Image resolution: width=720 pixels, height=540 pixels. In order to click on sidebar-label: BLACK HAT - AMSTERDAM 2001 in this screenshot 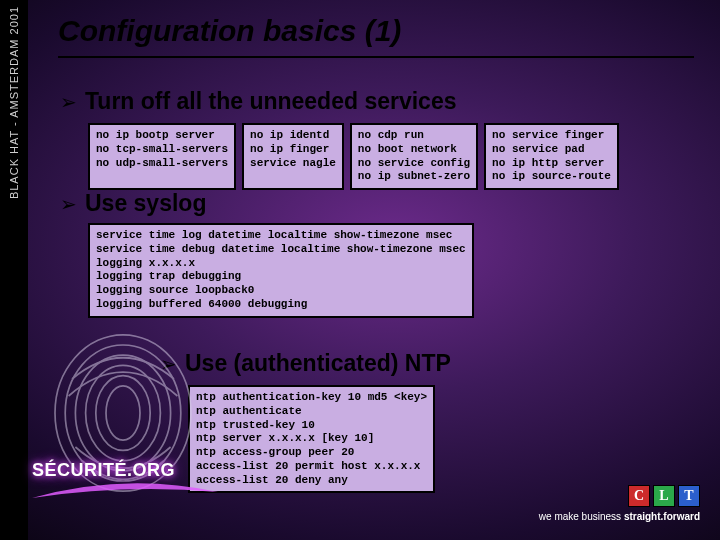, I will do `click(14, 102)`.